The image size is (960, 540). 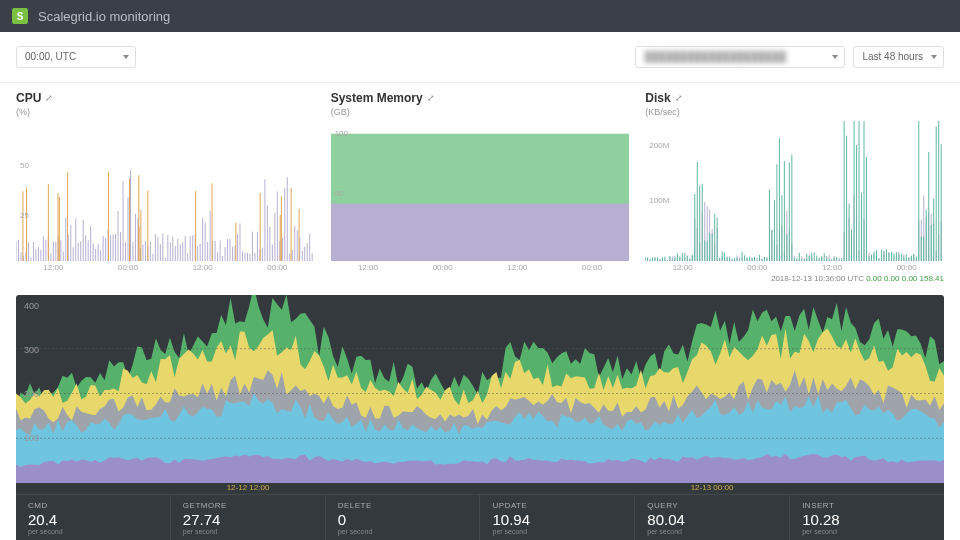 What do you see at coordinates (658, 98) in the screenshot?
I see `disk-chart-title: Disk` at bounding box center [658, 98].